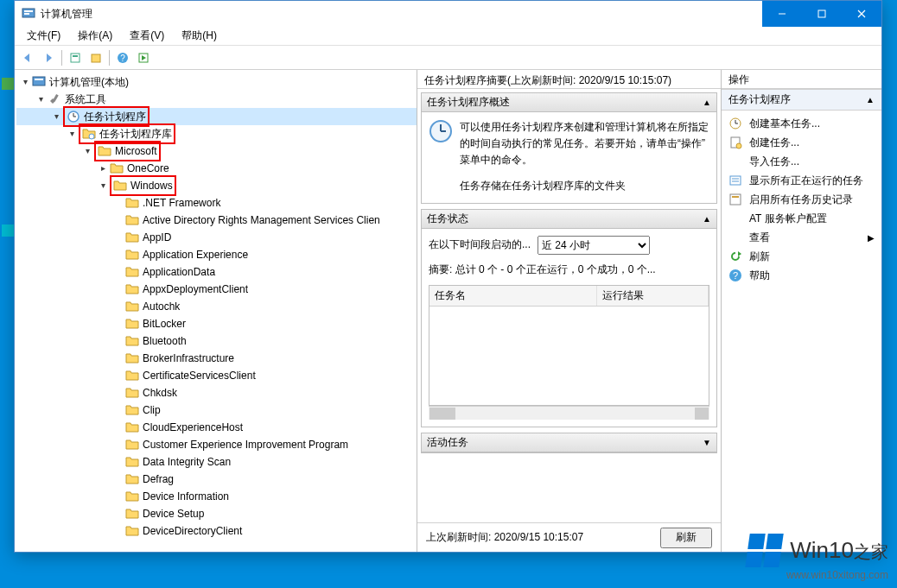 This screenshot has width=897, height=588. What do you see at coordinates (123, 58) in the screenshot?
I see `help-button: ?` at bounding box center [123, 58].